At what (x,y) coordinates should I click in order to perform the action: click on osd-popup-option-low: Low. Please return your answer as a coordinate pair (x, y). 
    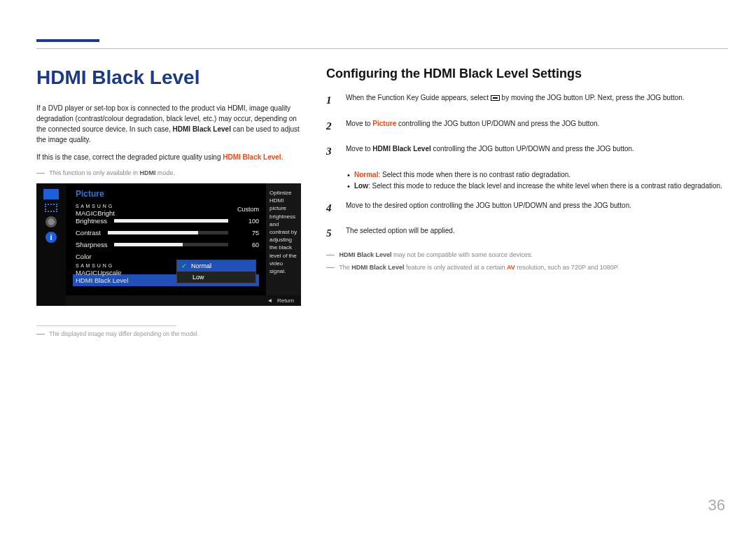
    Looking at the image, I should click on (216, 277).